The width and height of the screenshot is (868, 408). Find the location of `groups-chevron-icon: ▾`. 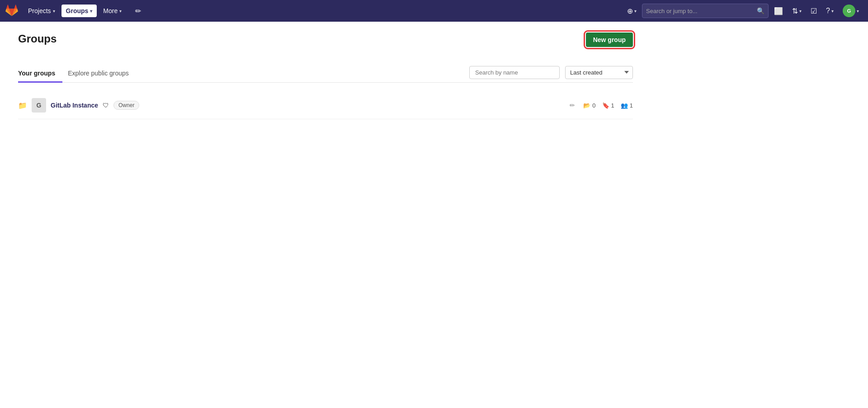

groups-chevron-icon: ▾ is located at coordinates (91, 11).